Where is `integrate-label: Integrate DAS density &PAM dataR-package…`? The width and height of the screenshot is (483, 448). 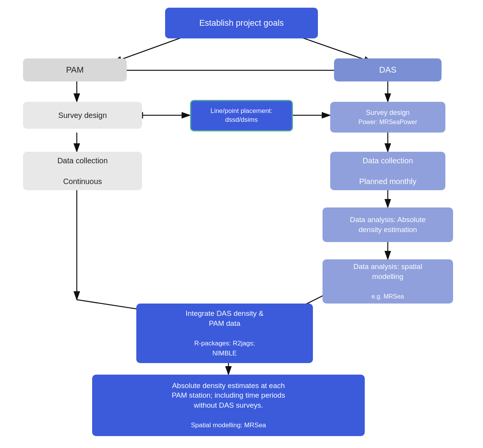
integrate-label: Integrate DAS density &PAM dataR-package… is located at coordinates (225, 334).